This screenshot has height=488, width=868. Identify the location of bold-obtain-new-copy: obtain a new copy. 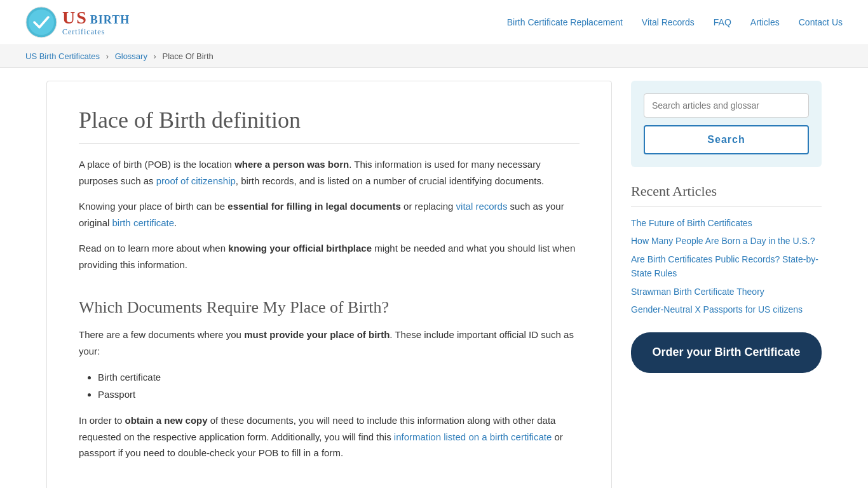
(166, 421).